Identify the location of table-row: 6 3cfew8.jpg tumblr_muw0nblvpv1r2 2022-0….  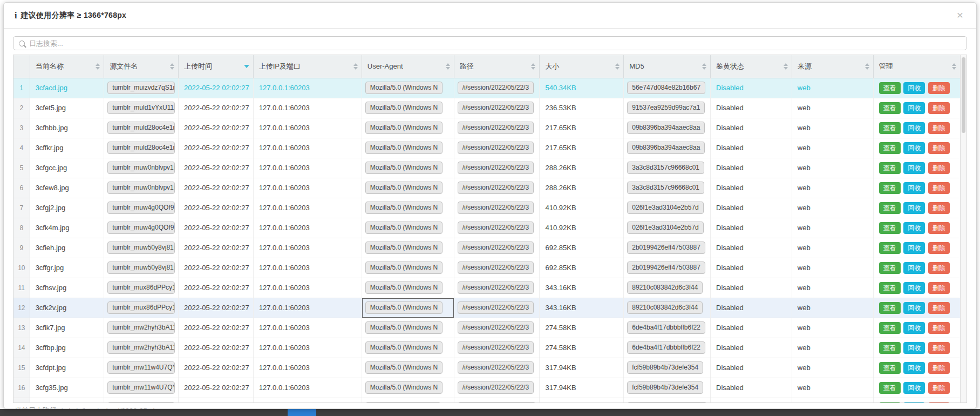
(487, 188).